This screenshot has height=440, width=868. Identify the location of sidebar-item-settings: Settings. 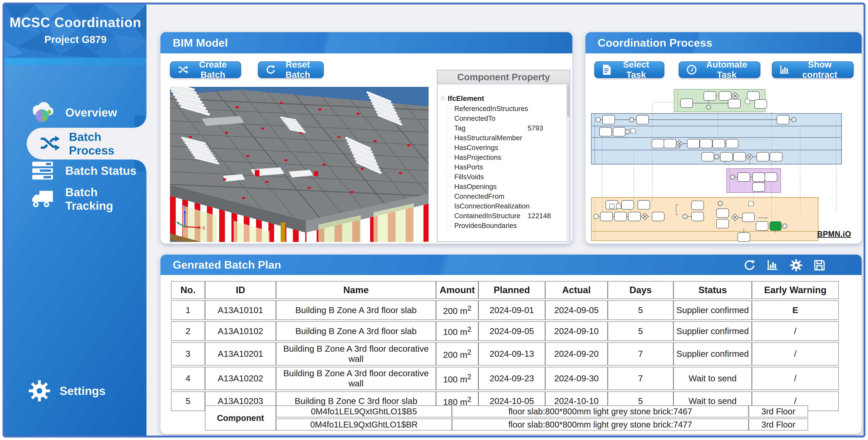
(75, 391).